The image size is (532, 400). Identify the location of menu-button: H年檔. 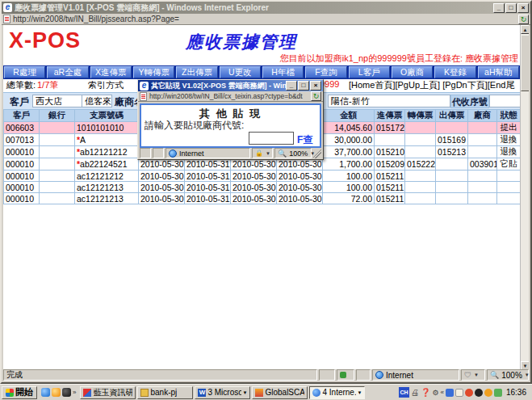
(283, 73).